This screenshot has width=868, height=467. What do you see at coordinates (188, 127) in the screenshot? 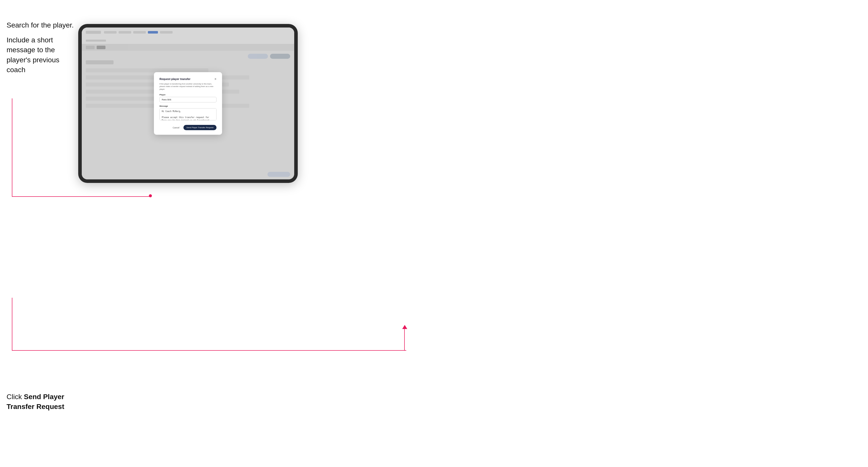
I see `modal-footer: Cancel Send Player Transfer Request` at bounding box center [188, 127].